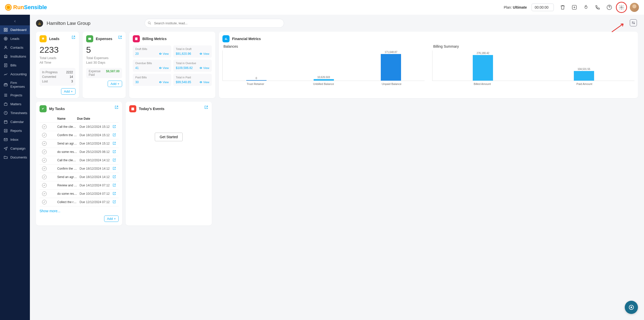 Image resolution: width=644 pixels, height=320 pixels. Describe the element at coordinates (79, 152) in the screenshot. I see `task-row: do some researches a... Due 25/12/2025 0…` at that location.